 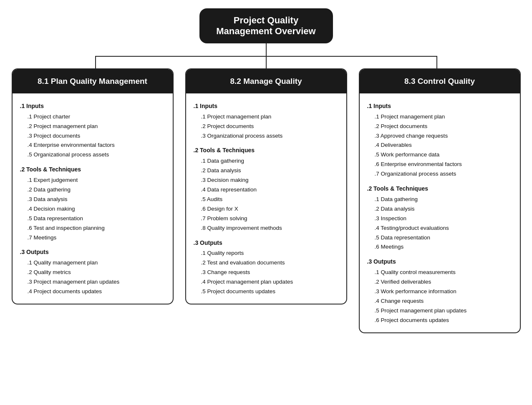 I want to click on list-item: .1 Quality management plan, so click(x=96, y=263).